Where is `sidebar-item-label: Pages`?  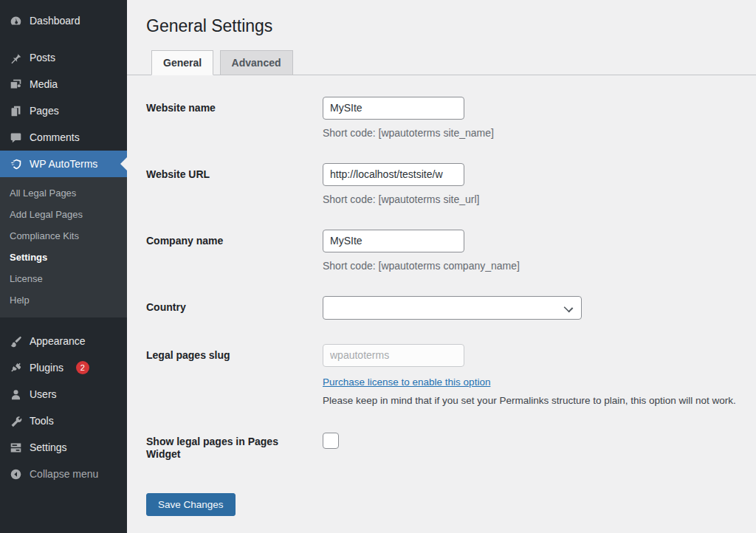 sidebar-item-label: Pages is located at coordinates (44, 111).